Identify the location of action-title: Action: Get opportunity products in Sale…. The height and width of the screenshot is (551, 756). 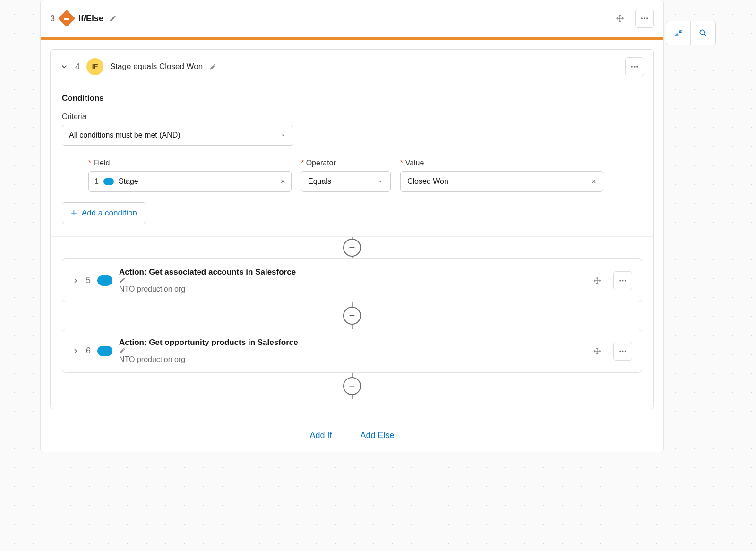
(209, 342).